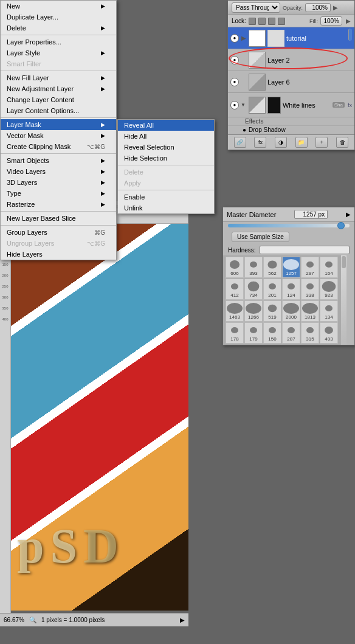  Describe the element at coordinates (260, 142) in the screenshot. I see `fx-icon-bottom: fx` at that location.